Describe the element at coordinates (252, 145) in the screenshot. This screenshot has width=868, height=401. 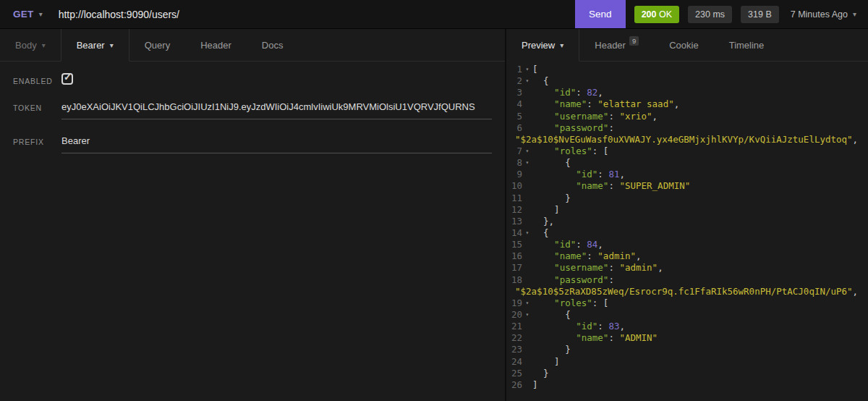
I see `prefix-row: PREFIX Bearer` at that location.